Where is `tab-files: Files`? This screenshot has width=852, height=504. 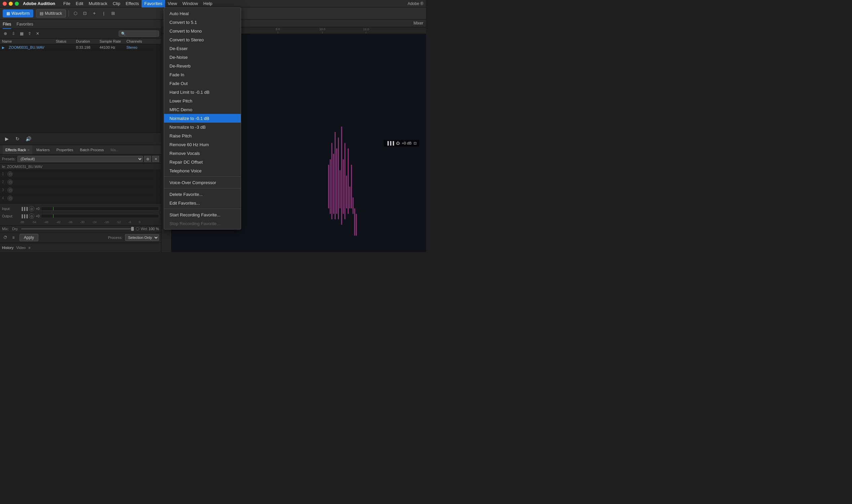 tab-files: Files is located at coordinates (7, 24).